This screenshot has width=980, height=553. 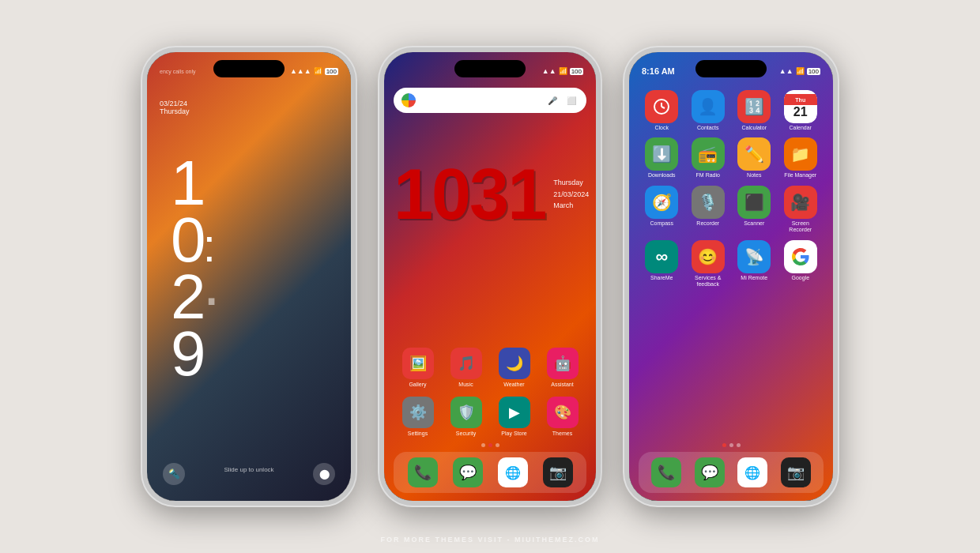 I want to click on contacts-label: Contacts, so click(x=708, y=128).